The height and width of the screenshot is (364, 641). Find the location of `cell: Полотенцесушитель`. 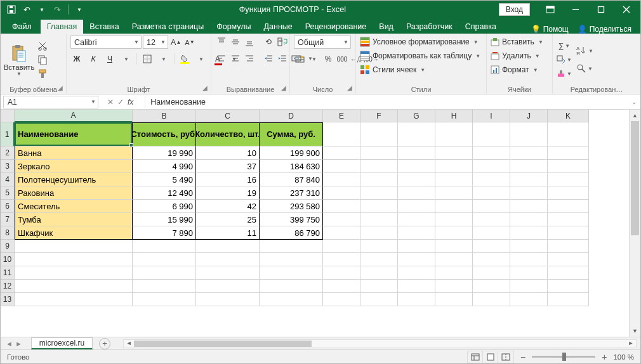

cell: Полотенцесушитель is located at coordinates (74, 180).